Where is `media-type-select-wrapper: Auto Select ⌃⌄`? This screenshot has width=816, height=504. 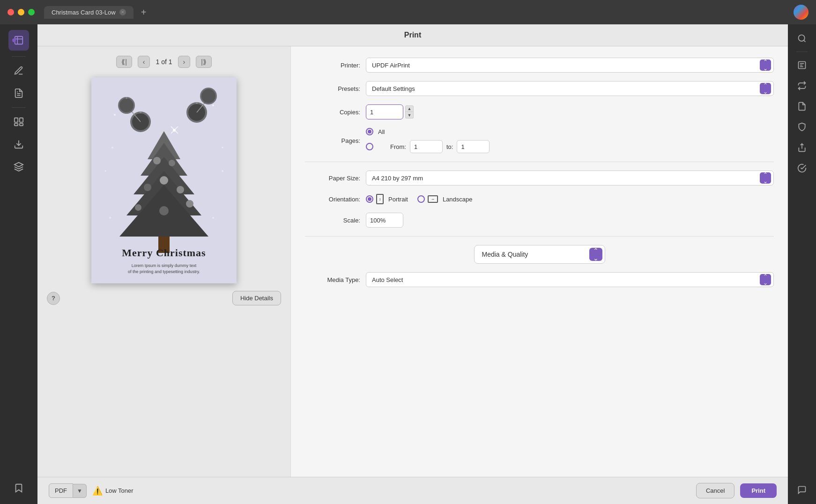
media-type-select-wrapper: Auto Select ⌃⌄ is located at coordinates (570, 280).